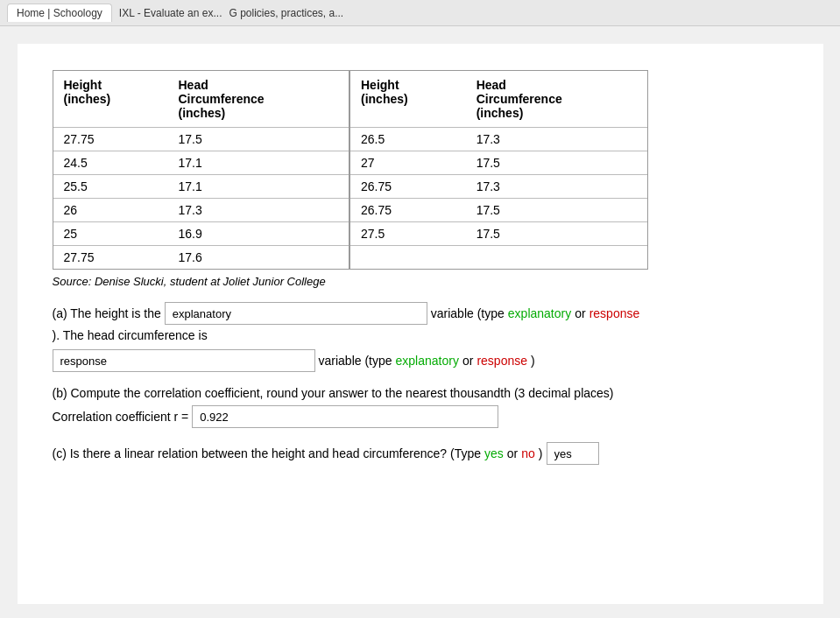 The image size is (840, 618). What do you see at coordinates (420, 361) in the screenshot?
I see `part-a-line2: variable (type explanatory or response )` at bounding box center [420, 361].